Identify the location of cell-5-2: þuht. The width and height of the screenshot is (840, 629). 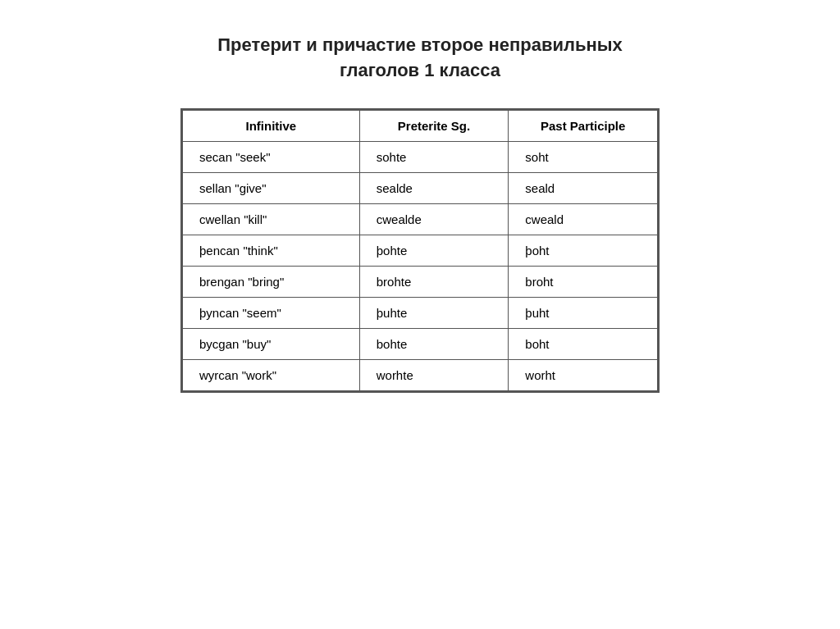
(583, 312).